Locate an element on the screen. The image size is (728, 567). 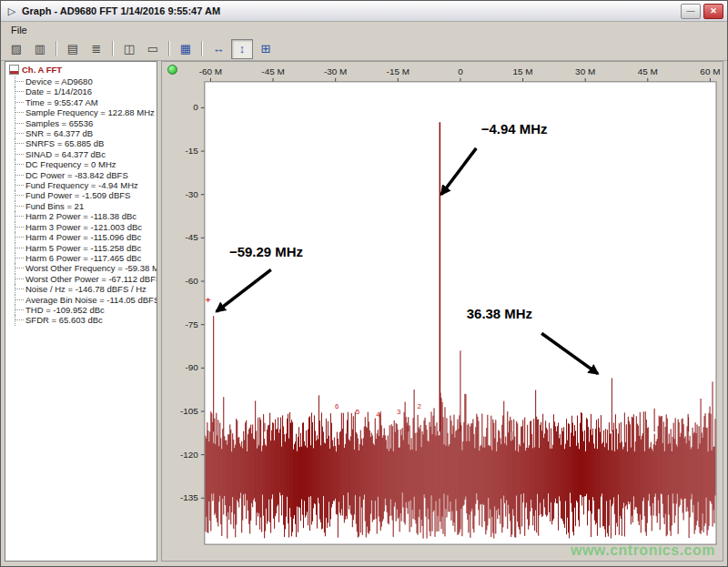
tree-item: DC Frequency = 0 MHz is located at coordinates (86, 164).